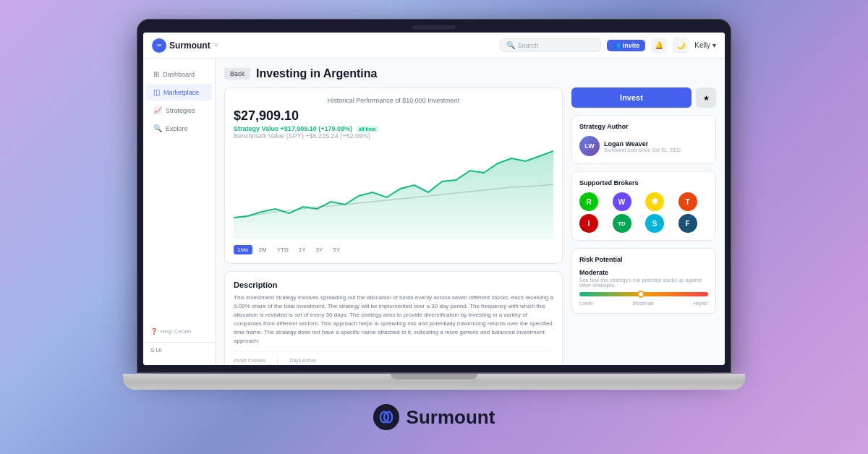 The width and height of the screenshot is (868, 454). Describe the element at coordinates (644, 213) in the screenshot. I see `brokers-grid: R W ✱ T` at that location.